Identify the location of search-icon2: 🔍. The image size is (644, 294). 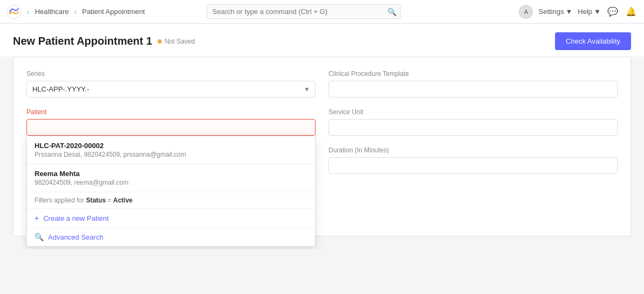
(39, 237).